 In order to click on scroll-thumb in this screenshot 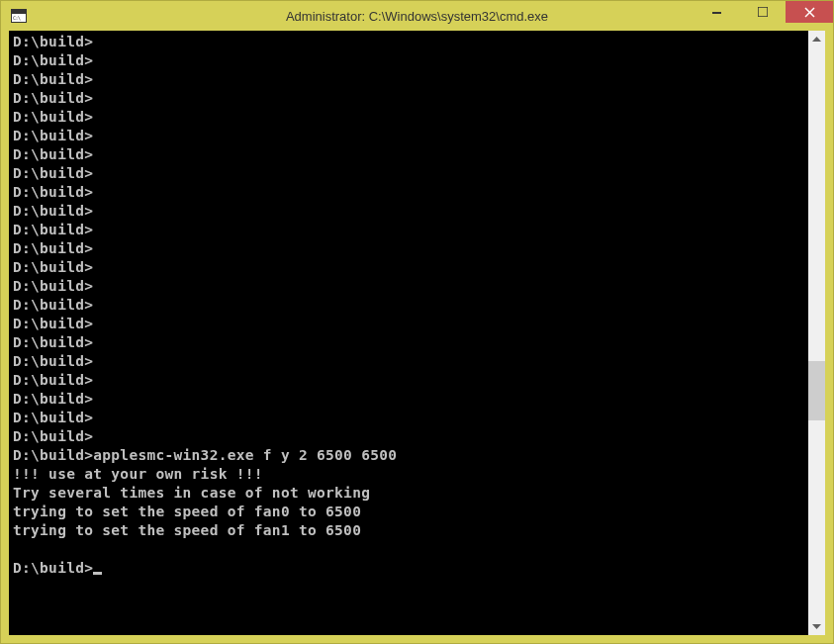, I will do `click(817, 391)`.